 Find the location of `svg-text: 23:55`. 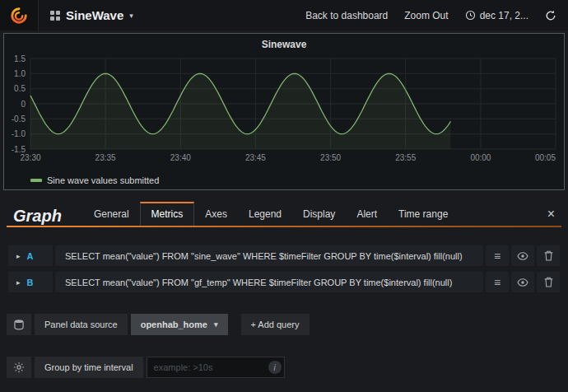

svg-text: 23:55 is located at coordinates (405, 158).